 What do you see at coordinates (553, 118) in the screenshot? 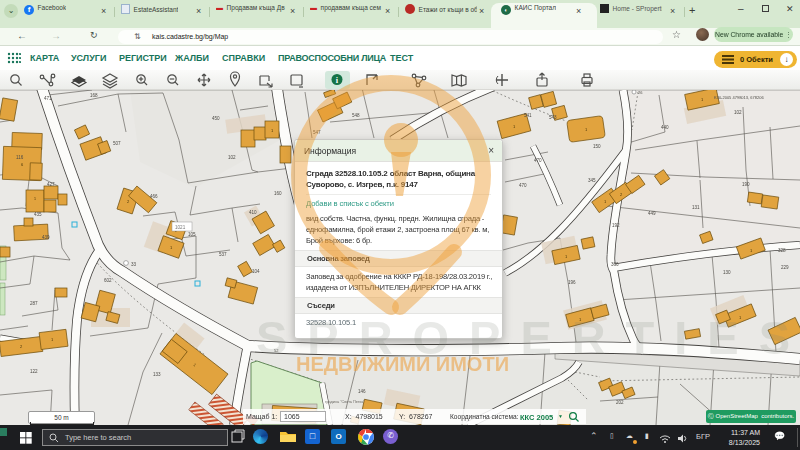
I see `svg-text: 543` at bounding box center [553, 118].